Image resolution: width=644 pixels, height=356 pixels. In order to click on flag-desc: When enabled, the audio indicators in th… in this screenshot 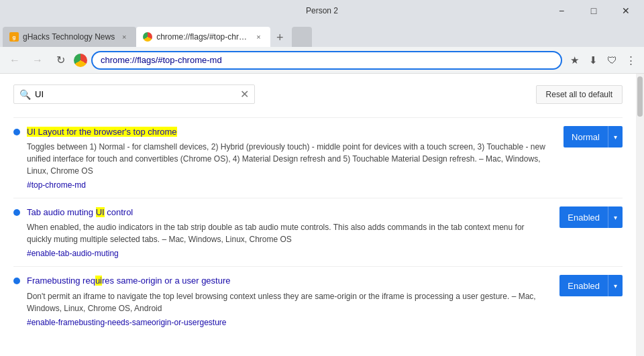, I will do `click(286, 233)`.